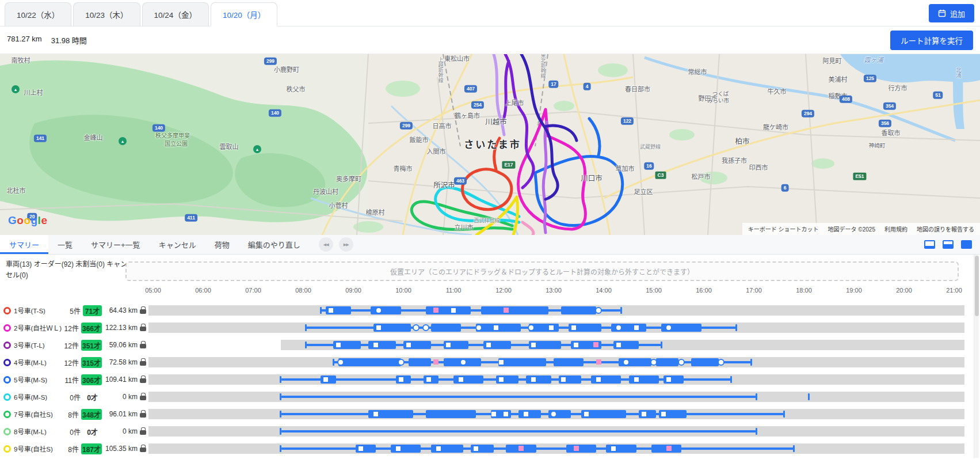 The height and width of the screenshot is (459, 980). I want to click on layout-map-large-icon, so click(930, 244).